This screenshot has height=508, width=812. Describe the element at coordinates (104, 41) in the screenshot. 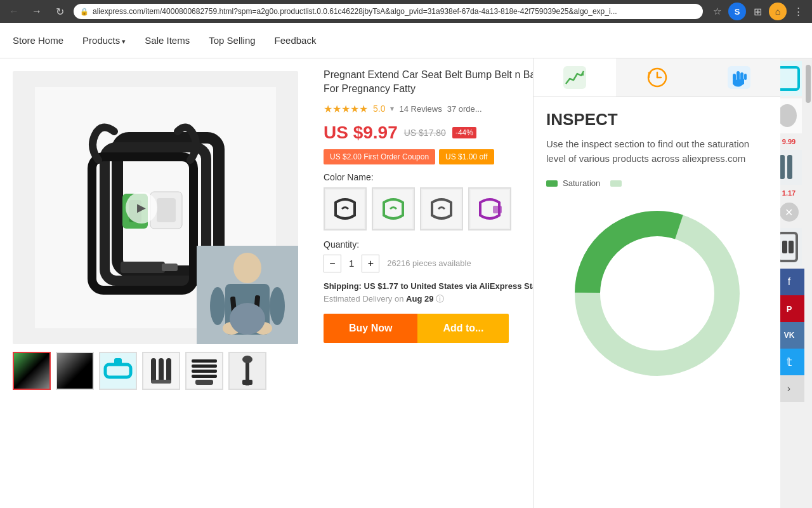

I see `nav-products: Products` at that location.